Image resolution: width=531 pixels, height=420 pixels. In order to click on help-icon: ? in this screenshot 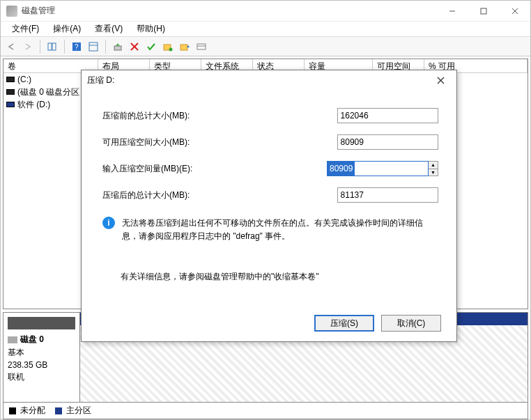, I will do `click(77, 47)`.